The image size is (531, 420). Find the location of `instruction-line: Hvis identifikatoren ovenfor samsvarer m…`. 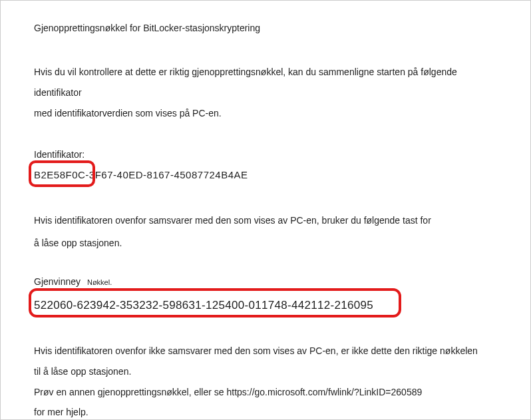

instruction-line: Hvis identifikatoren ovenfor samsvarer m… is located at coordinates (266, 221).